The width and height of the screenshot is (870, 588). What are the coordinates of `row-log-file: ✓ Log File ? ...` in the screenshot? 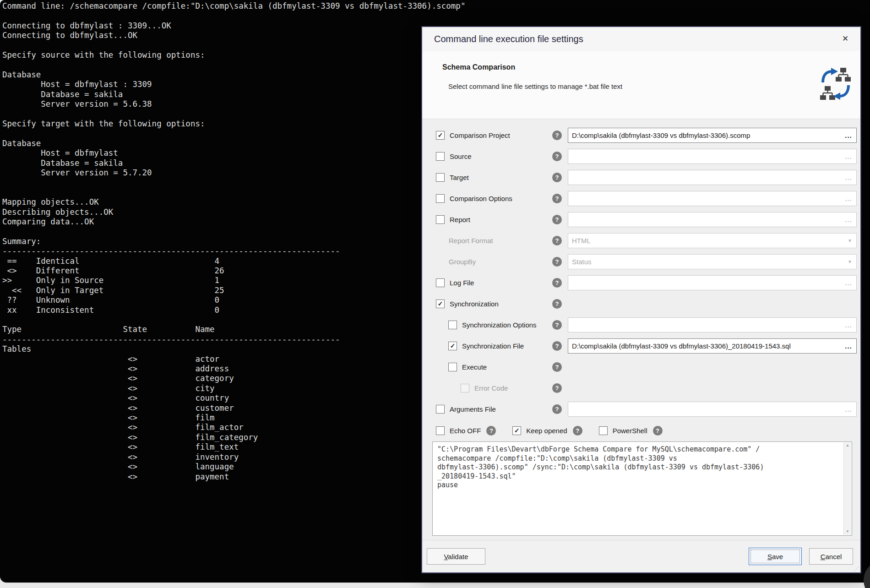 It's located at (641, 283).